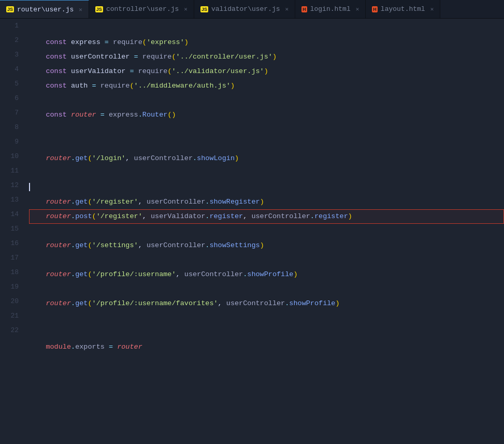 This screenshot has height=444, width=504. I want to click on tab-login-html: Hlogin.html✕, so click(330, 9).